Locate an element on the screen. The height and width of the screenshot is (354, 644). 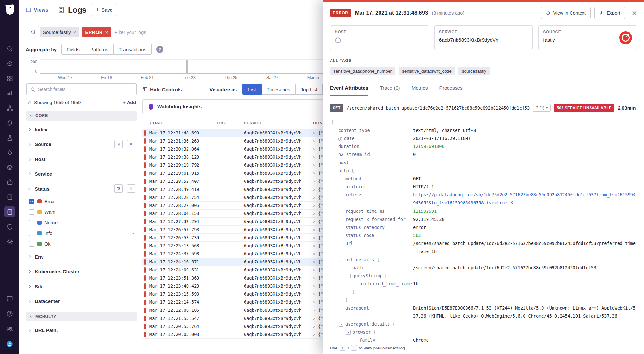
security-icon is located at coordinates (10, 227).